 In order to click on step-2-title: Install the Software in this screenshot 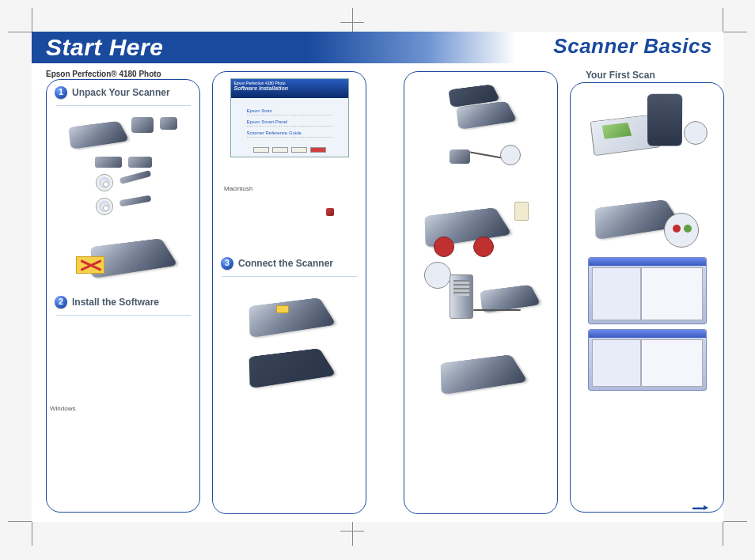, I will do `click(116, 302)`.